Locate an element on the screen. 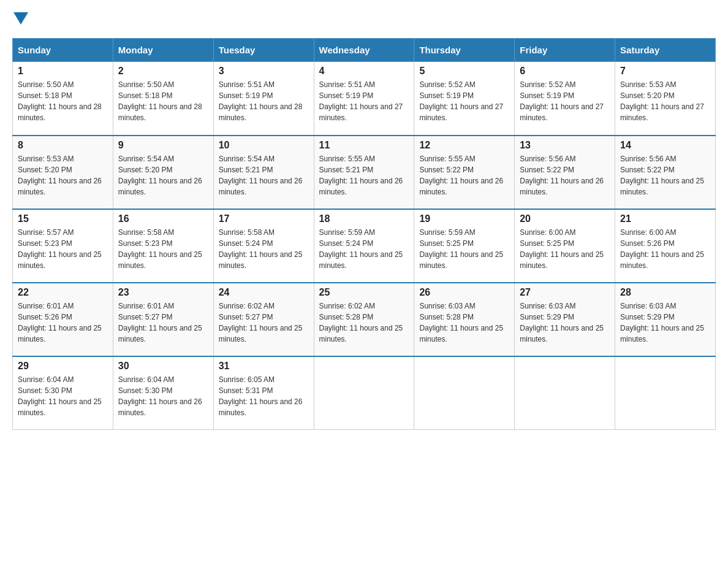 This screenshot has width=728, height=563. column-header-saturday: Saturday is located at coordinates (665, 50).